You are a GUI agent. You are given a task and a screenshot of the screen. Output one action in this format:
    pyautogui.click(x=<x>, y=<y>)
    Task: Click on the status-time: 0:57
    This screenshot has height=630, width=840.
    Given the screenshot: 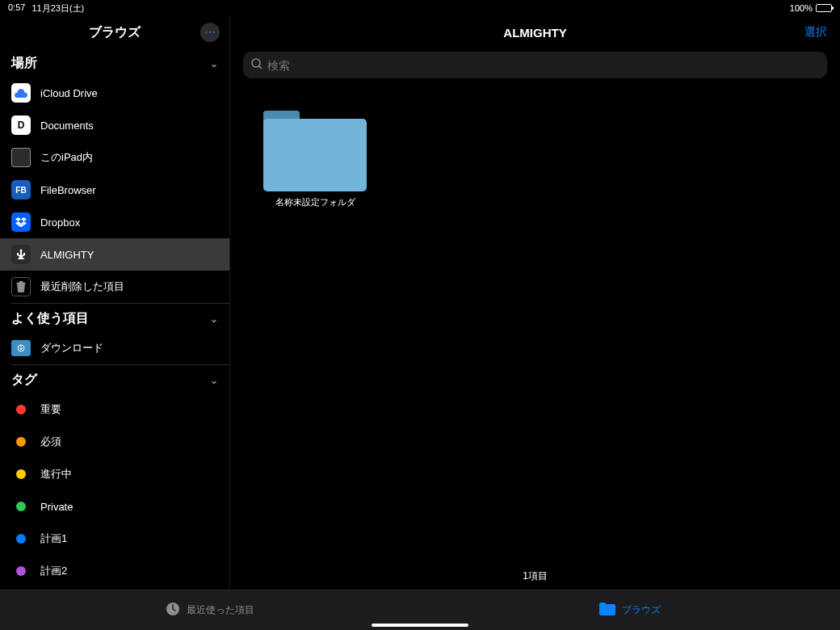 What is the action you would take?
    pyautogui.click(x=16, y=8)
    